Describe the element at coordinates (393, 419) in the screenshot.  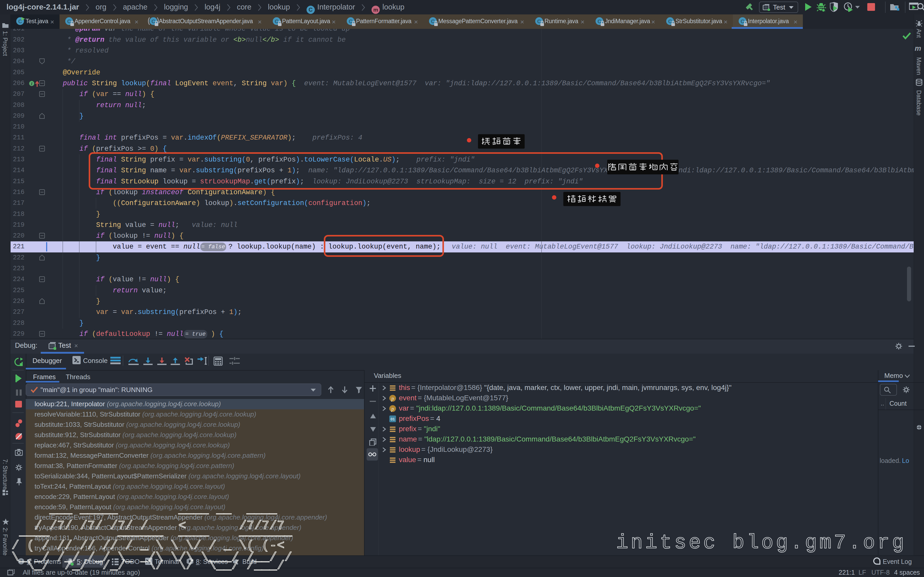
I see `svg-text: 01` at that location.